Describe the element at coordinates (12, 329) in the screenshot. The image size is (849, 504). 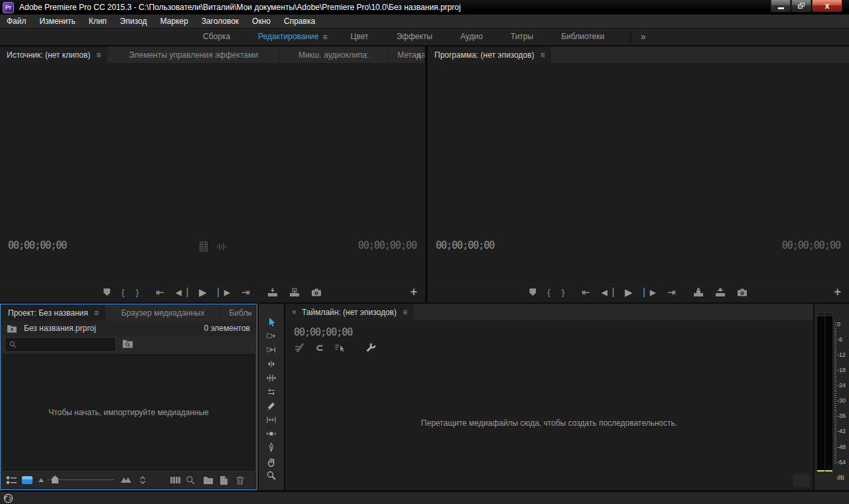
I see `project-root-folder-icon` at that location.